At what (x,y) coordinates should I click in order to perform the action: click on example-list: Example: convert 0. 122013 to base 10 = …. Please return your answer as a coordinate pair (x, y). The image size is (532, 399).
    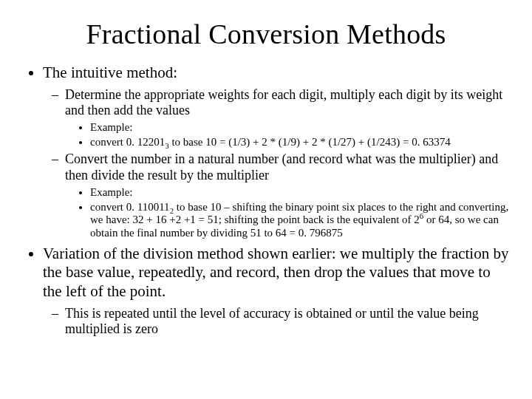
    Looking at the image, I should click on (290, 134).